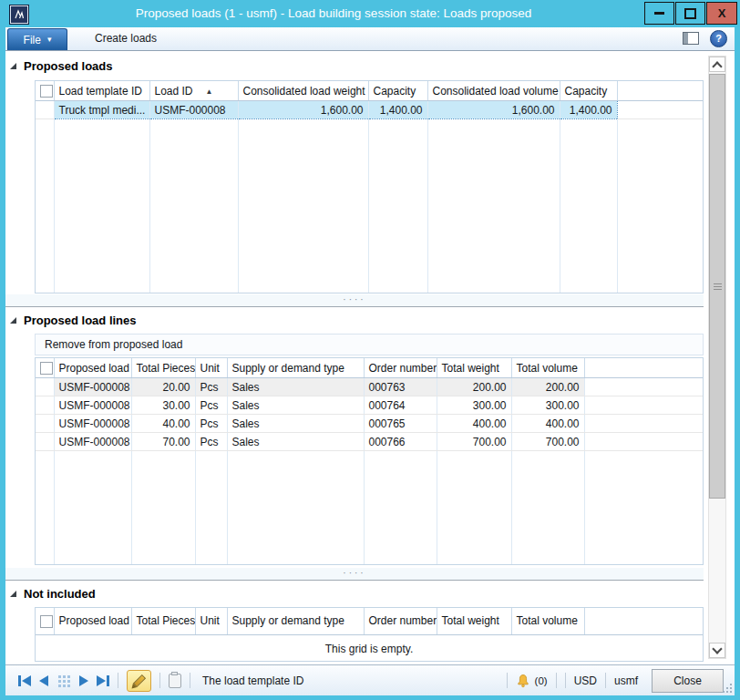  I want to click on scrollbar-thumb, so click(717, 286).